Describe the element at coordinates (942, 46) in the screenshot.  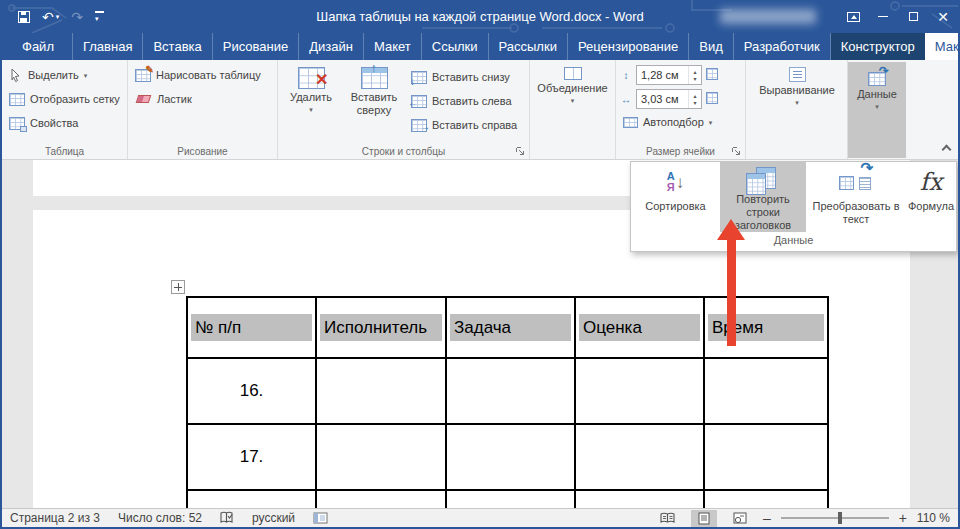
I see `tab-table-layout-active: Макет` at that location.